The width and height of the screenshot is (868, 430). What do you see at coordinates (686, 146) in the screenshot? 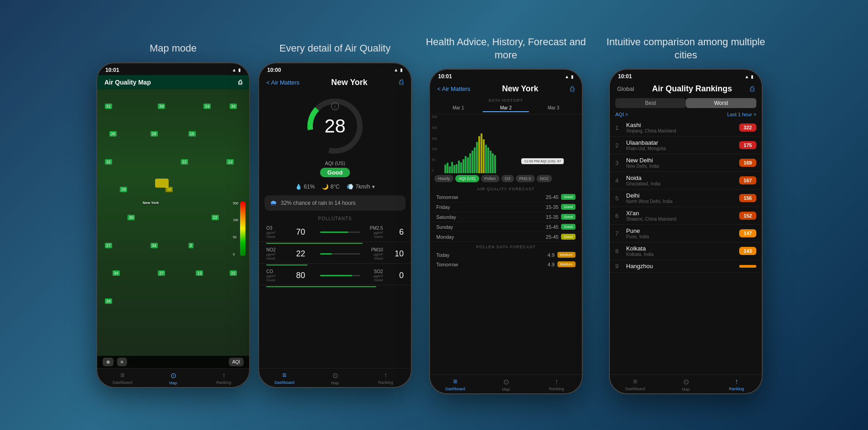
I see `rank-item-2: 2 Ulaanbaatar Khan-Uul, Mongolia 175` at bounding box center [686, 146].